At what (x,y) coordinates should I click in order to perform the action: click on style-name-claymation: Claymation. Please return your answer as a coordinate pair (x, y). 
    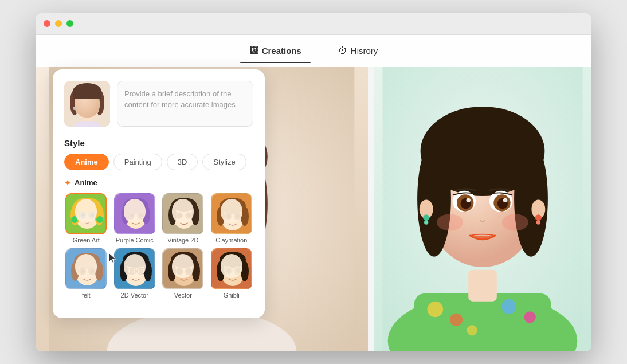
    Looking at the image, I should click on (232, 240).